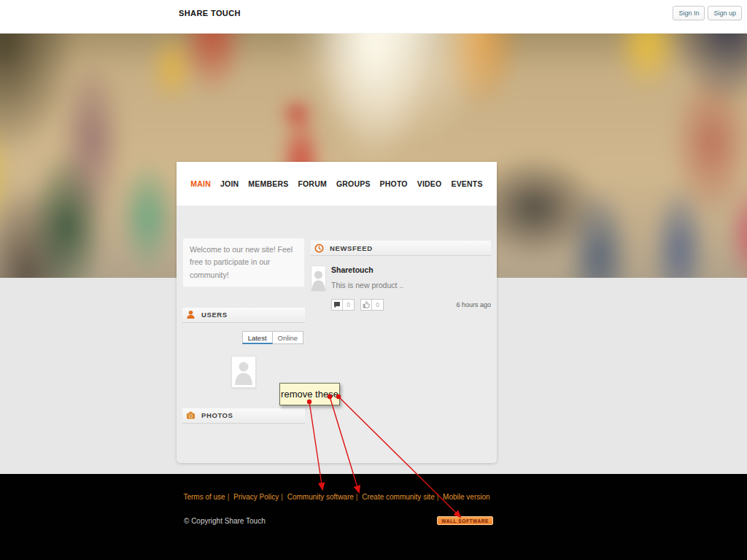 This screenshot has height=560, width=747. I want to click on comment-icon, so click(337, 305).